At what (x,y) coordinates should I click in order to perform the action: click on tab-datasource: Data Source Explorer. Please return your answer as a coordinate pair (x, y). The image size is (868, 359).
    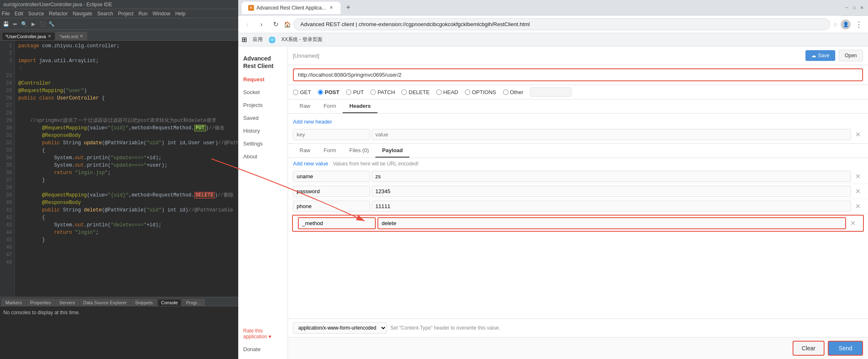
    Looking at the image, I should click on (105, 303).